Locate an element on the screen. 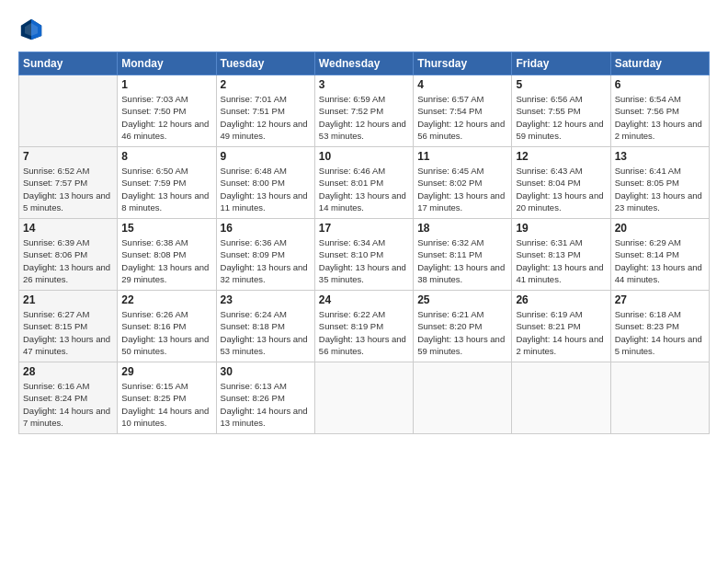  day-number: 19 is located at coordinates (561, 228).